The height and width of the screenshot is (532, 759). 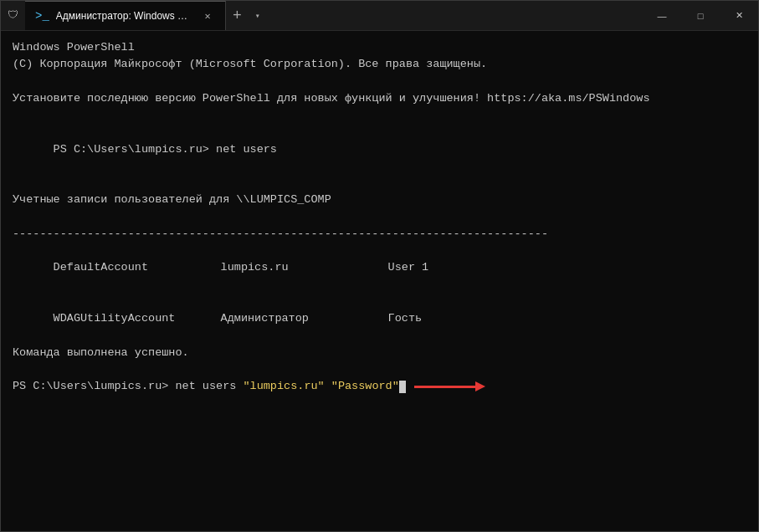 I want to click on account-col3-2: Гость, so click(x=405, y=319).